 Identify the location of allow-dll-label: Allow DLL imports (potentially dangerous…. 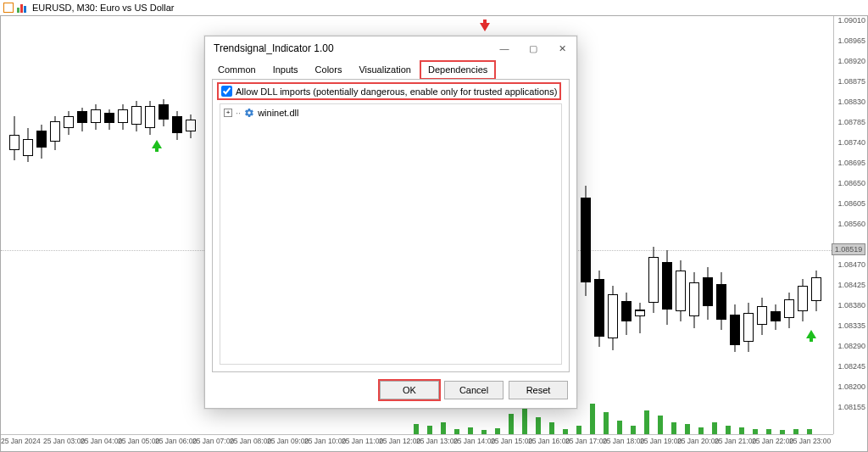
(397, 92).